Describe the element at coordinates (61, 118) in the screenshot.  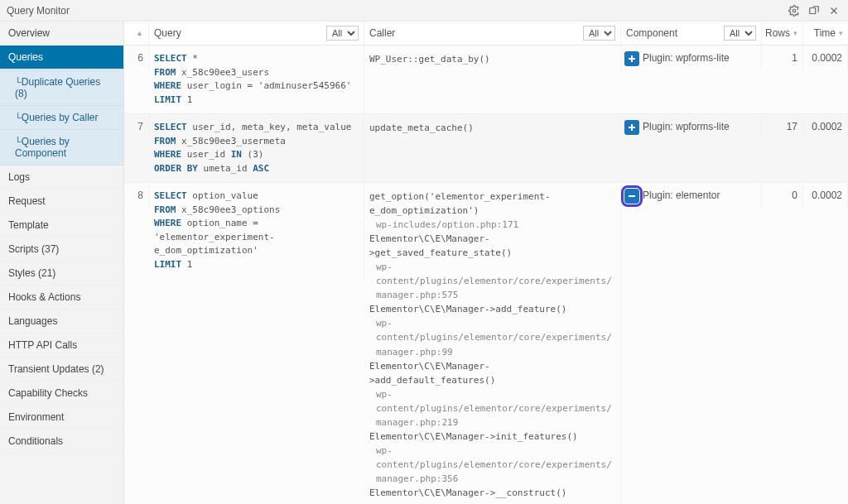
I see `sidebar-sub-queries-by-caller: Queries by Caller` at that location.